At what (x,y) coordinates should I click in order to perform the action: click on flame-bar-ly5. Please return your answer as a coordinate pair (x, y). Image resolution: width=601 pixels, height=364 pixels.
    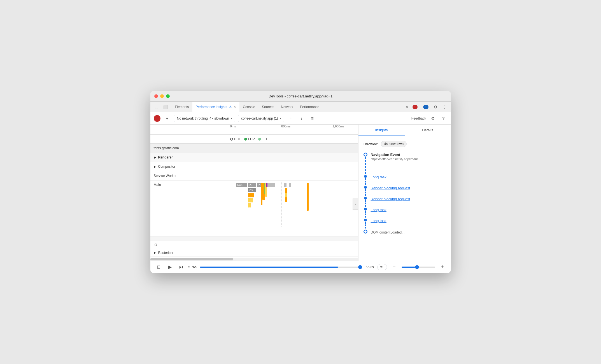
    Looking at the image, I should click on (250, 205).